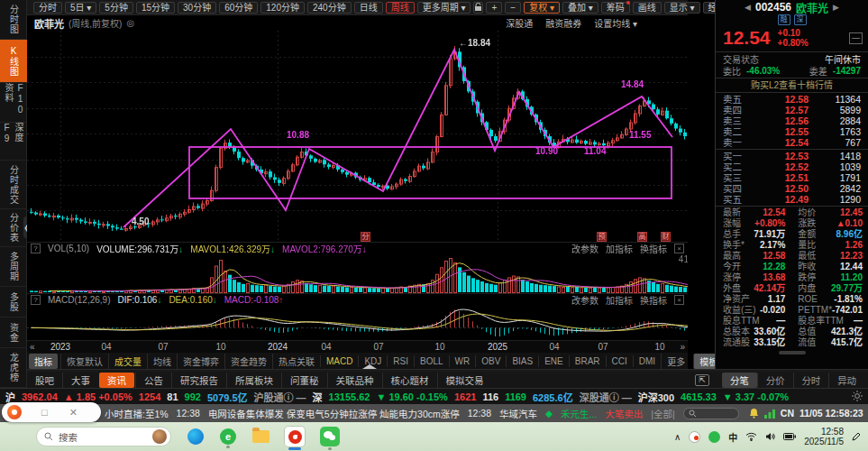  What do you see at coordinates (678, 437) in the screenshot?
I see `tray-expand-icon: ∧` at bounding box center [678, 437].